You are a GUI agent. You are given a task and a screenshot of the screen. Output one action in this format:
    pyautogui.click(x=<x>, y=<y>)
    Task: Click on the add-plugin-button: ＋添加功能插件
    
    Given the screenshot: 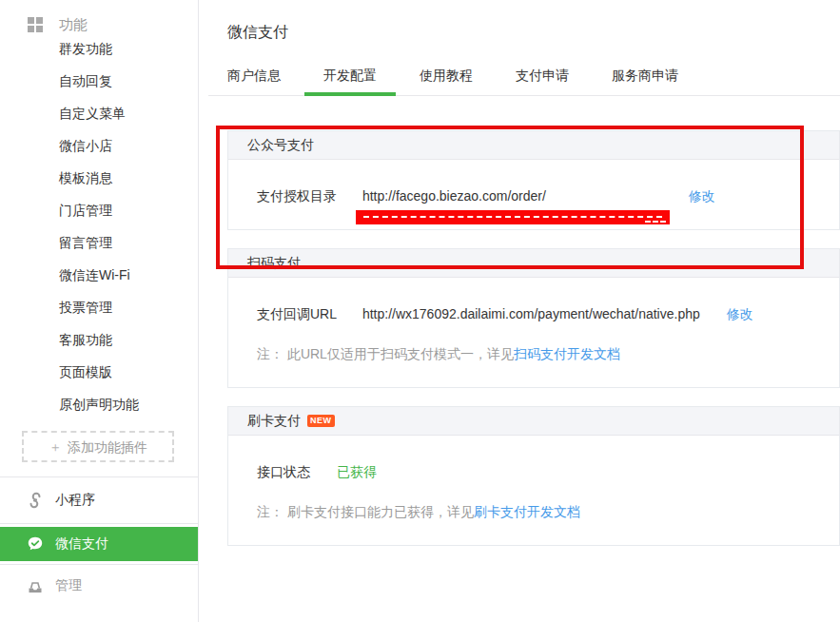 What is the action you would take?
    pyautogui.click(x=98, y=447)
    